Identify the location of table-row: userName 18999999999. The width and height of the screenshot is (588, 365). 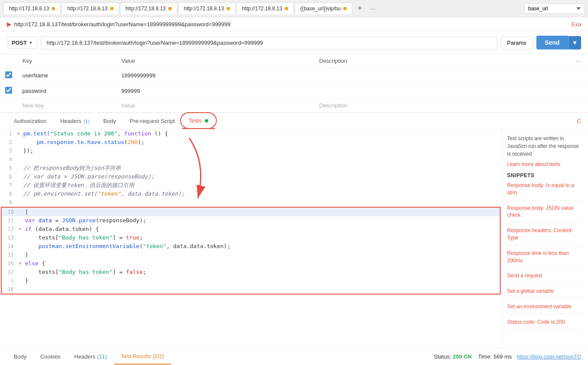
(294, 76).